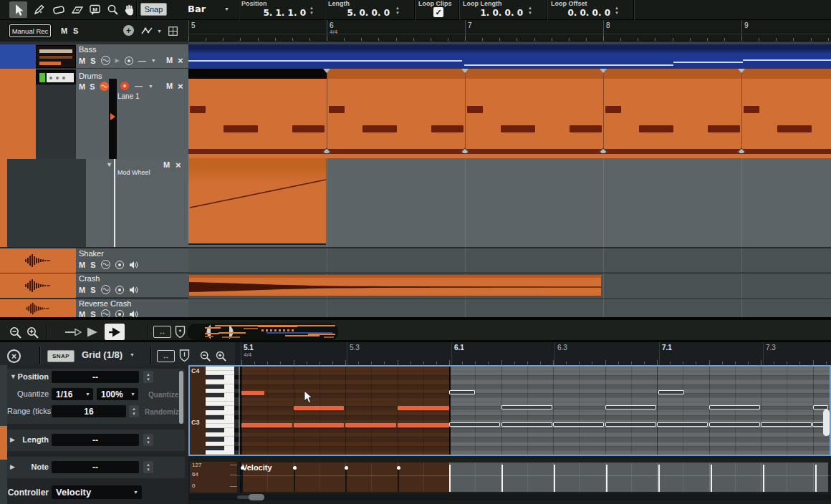  I want to click on loop-offset-stepper: ▲▼, so click(617, 10).